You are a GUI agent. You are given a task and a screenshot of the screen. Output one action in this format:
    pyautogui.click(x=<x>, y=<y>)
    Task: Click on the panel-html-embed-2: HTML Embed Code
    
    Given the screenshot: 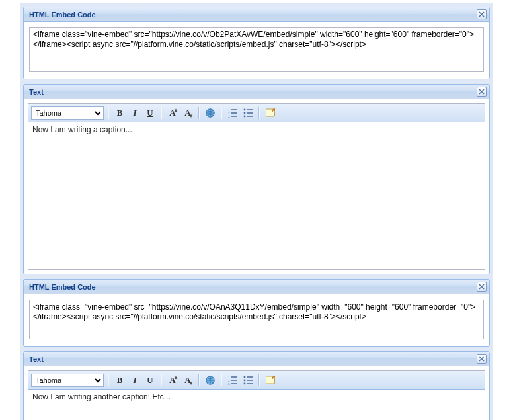 What is the action you would take?
    pyautogui.click(x=256, y=313)
    